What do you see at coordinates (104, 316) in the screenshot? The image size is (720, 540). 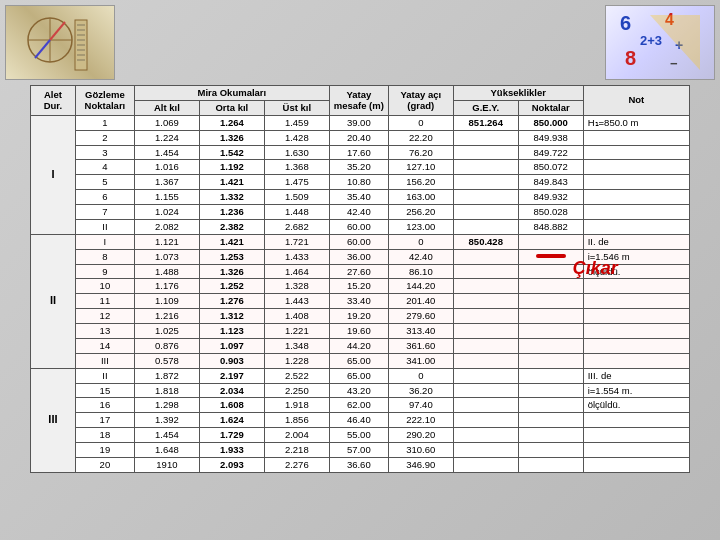 I see `nokta-cell: 12` at bounding box center [104, 316].